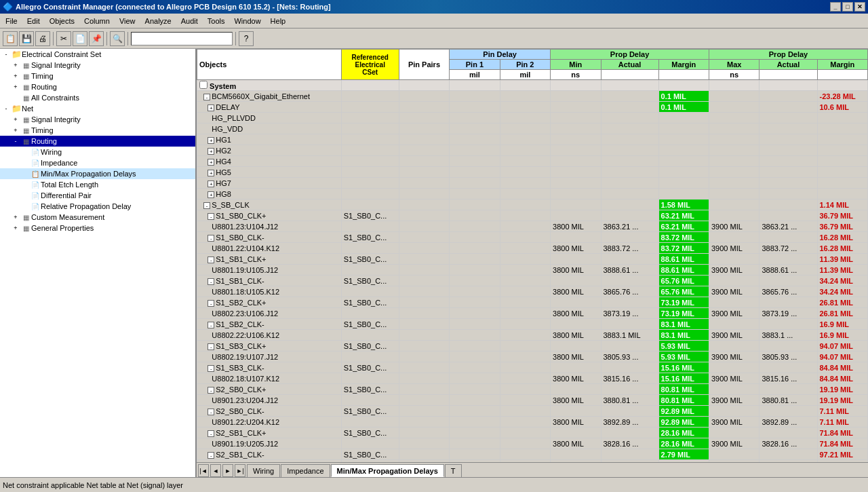 This screenshot has width=868, height=492. Describe the element at coordinates (117, 39) in the screenshot. I see `toolbar-btn-search: 🔍` at that location.